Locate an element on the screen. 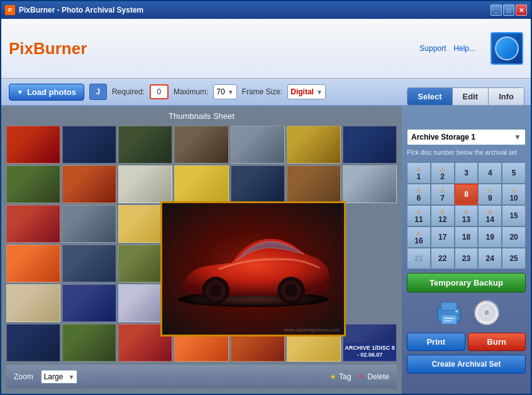 The image size is (532, 395). cal-cell-9: ⚠ 9 is located at coordinates (490, 194).